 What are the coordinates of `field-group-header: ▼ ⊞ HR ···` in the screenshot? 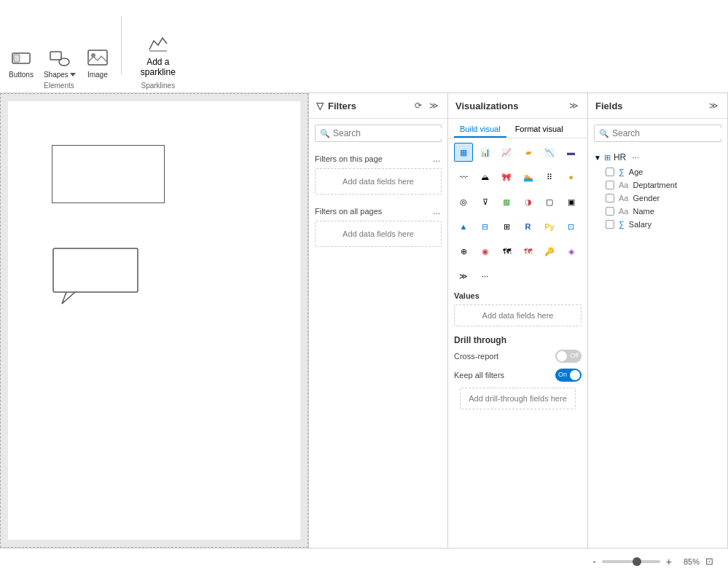 It's located at (657, 157).